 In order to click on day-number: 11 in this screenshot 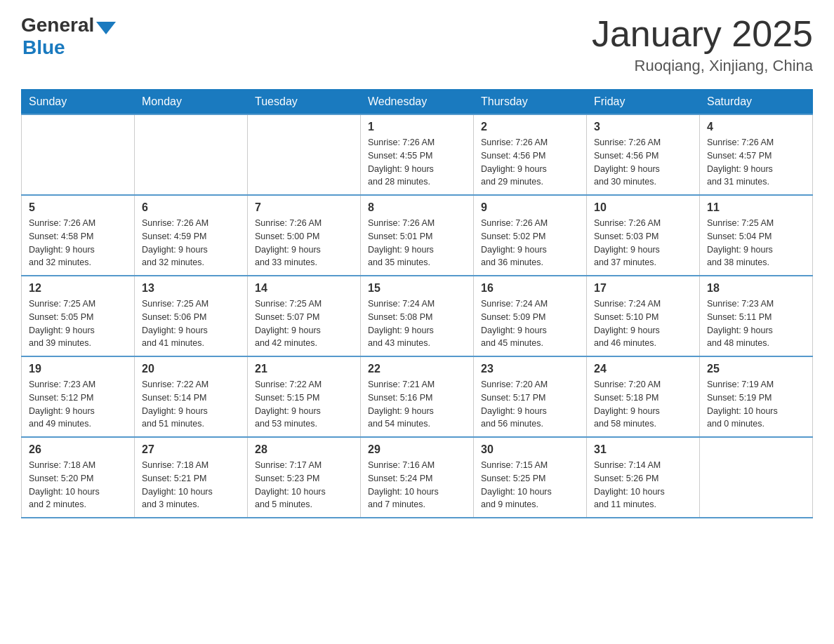, I will do `click(756, 208)`.